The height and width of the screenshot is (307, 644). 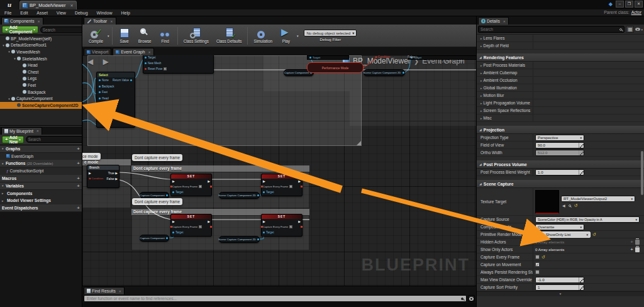 What do you see at coordinates (560, 172) in the screenshot?
I see `spinbox-post-process-blend-weight: 1.0` at bounding box center [560, 172].